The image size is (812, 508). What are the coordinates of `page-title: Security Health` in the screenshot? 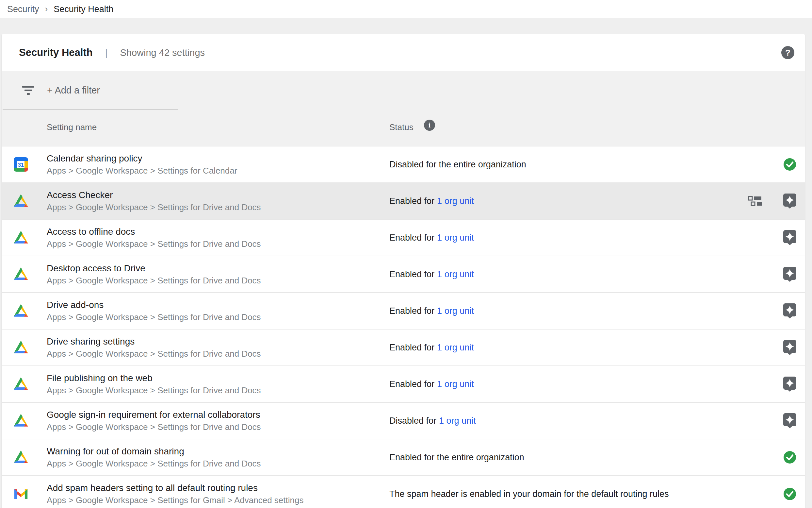 It's located at (56, 52).